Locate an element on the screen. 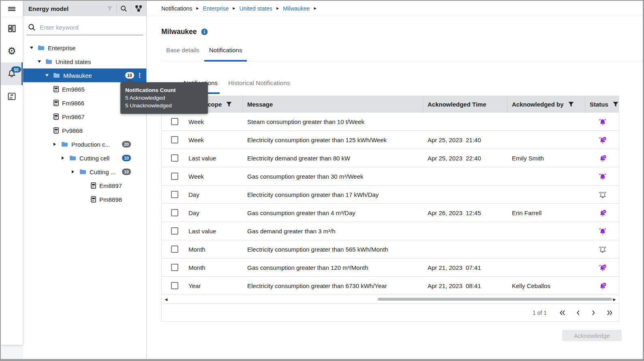 Image resolution: width=644 pixels, height=361 pixels. info-icon is located at coordinates (204, 32).